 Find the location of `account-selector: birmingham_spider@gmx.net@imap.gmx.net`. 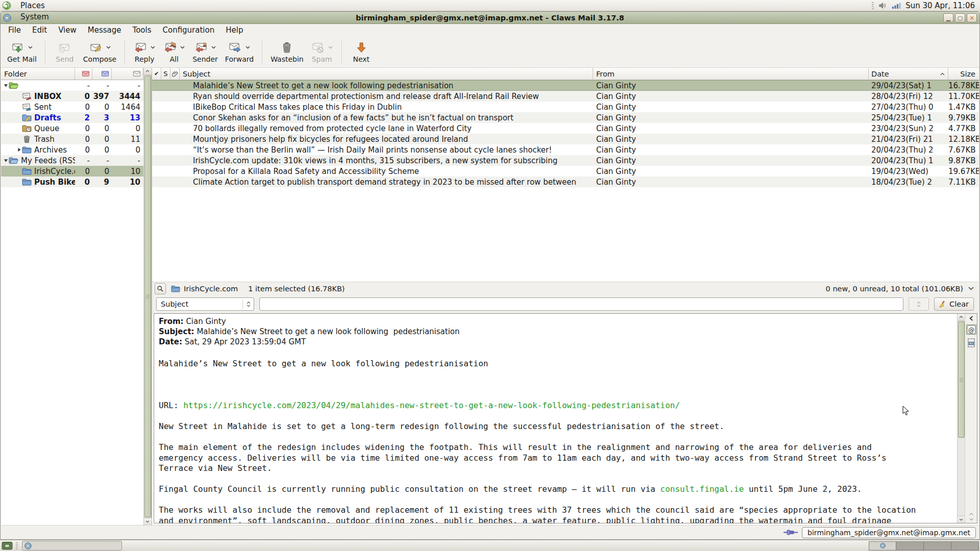

account-selector: birmingham_spider@gmx.net@imap.gmx.net is located at coordinates (889, 533).